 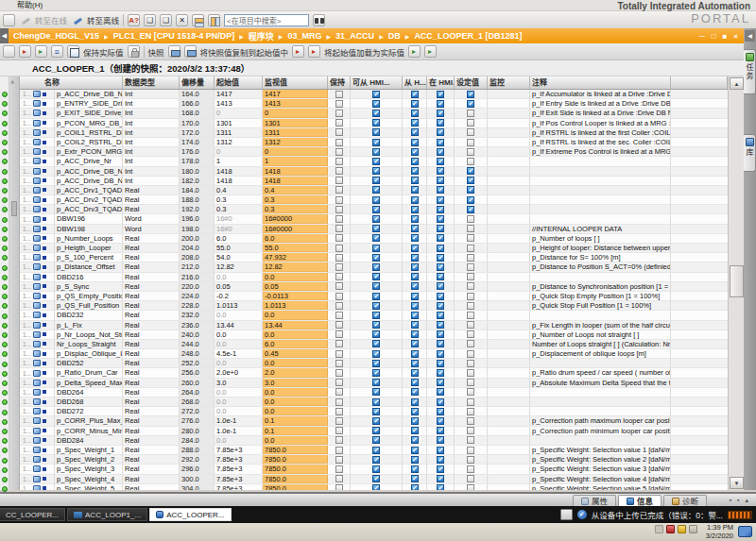 I want to click on header-writable-from-hmi: 从 H..., so click(x=415, y=83).